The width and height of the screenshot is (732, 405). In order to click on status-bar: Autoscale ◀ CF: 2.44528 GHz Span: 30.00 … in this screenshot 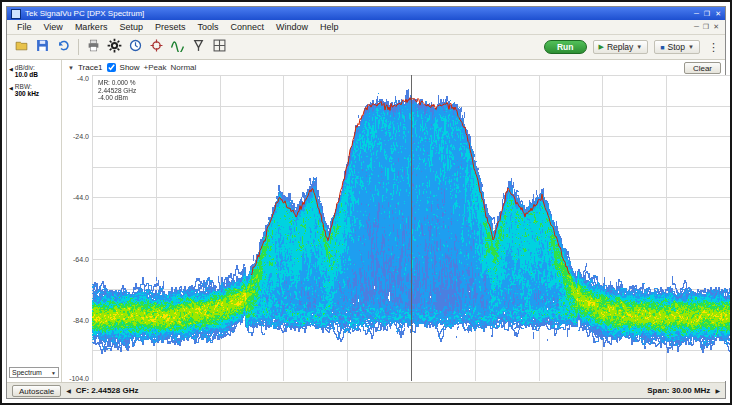, I will do `click(366, 390)`.